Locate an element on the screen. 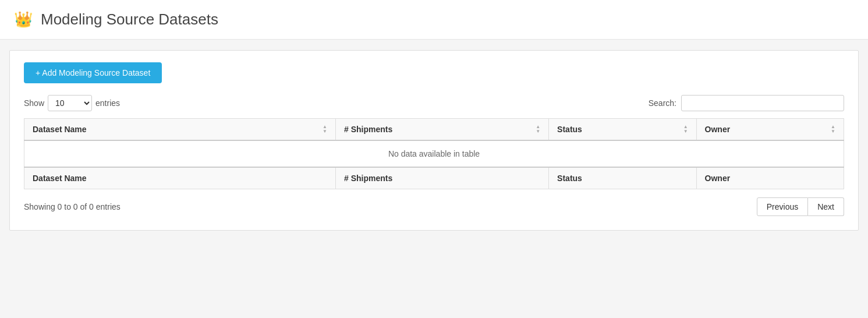 This screenshot has height=318, width=868. sort-icon-shipments is located at coordinates (538, 129).